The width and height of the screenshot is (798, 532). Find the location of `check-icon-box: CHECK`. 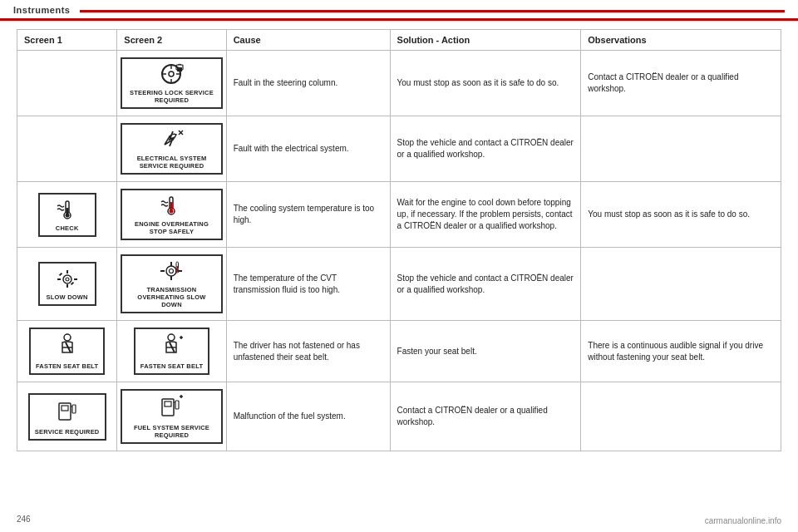

check-icon-box: CHECK is located at coordinates (67, 214).